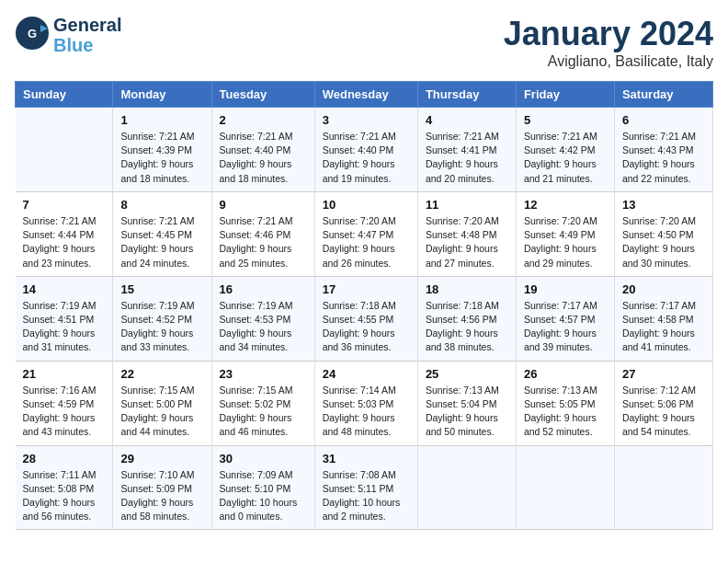 The image size is (728, 563). I want to click on day-info: Sunrise: 7:17 AMSunset: 4:57 PMDaylight:…, so click(565, 327).